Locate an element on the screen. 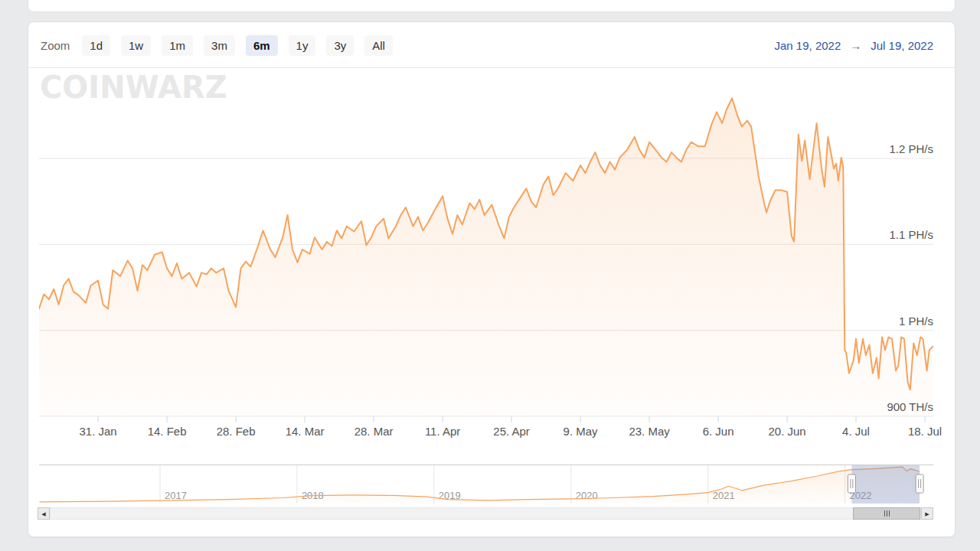 This screenshot has height=551, width=980. zoom-button-1m: 1m is located at coordinates (178, 46).